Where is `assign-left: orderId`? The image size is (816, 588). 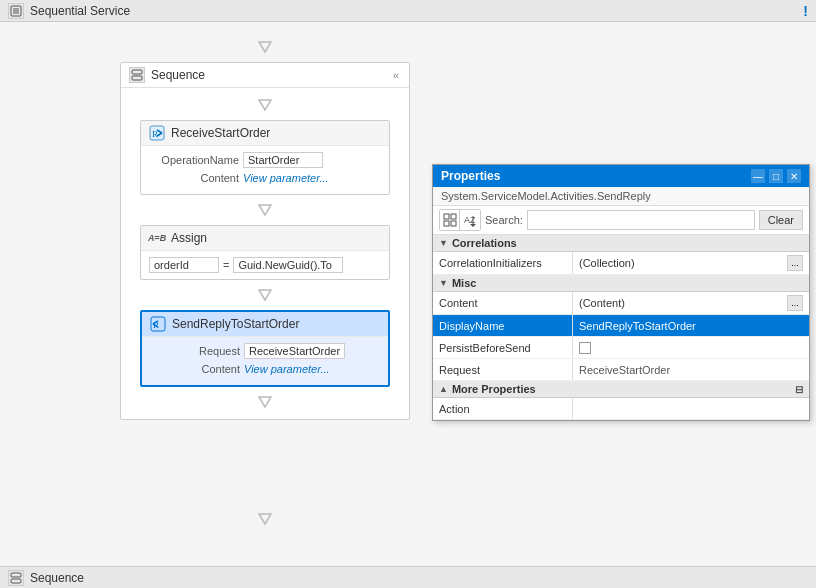
assign-left: orderId is located at coordinates (184, 265).